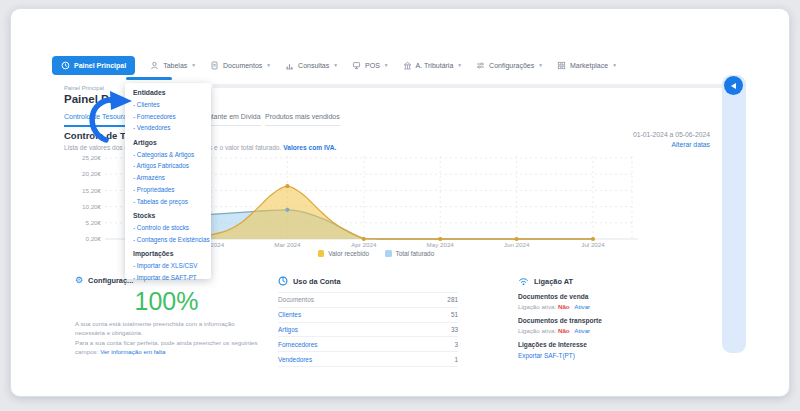  What do you see at coordinates (410, 254) in the screenshot?
I see `legend-total-faturado: Total faturado` at bounding box center [410, 254].